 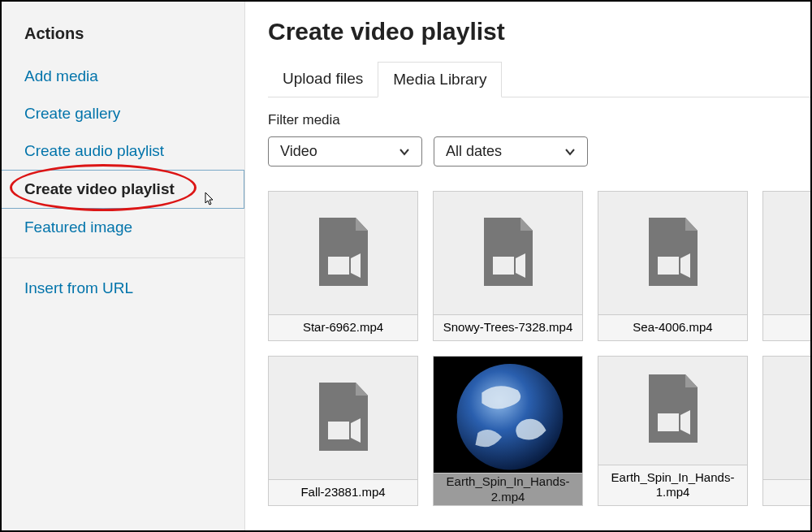 I want to click on media-item: Earth_Spin_In_Hands-2.mp4, so click(x=508, y=430).